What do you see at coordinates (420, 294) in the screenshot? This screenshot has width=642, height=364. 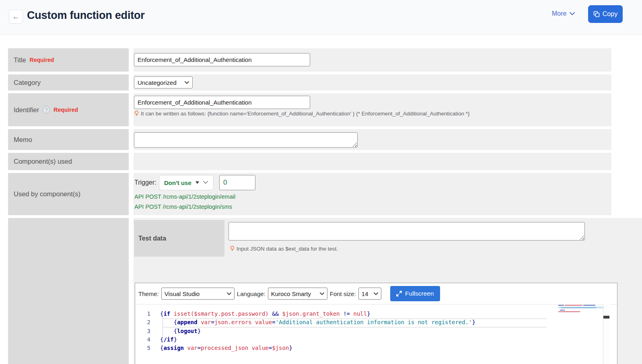 I see `fullscreen-label: Fullscreen` at bounding box center [420, 294].